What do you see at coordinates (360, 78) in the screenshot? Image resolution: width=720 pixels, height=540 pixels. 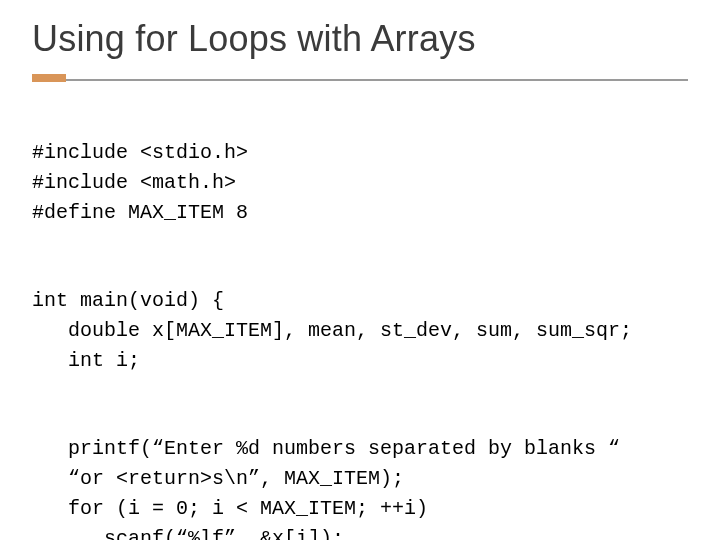 I see `title-rule` at bounding box center [360, 78].